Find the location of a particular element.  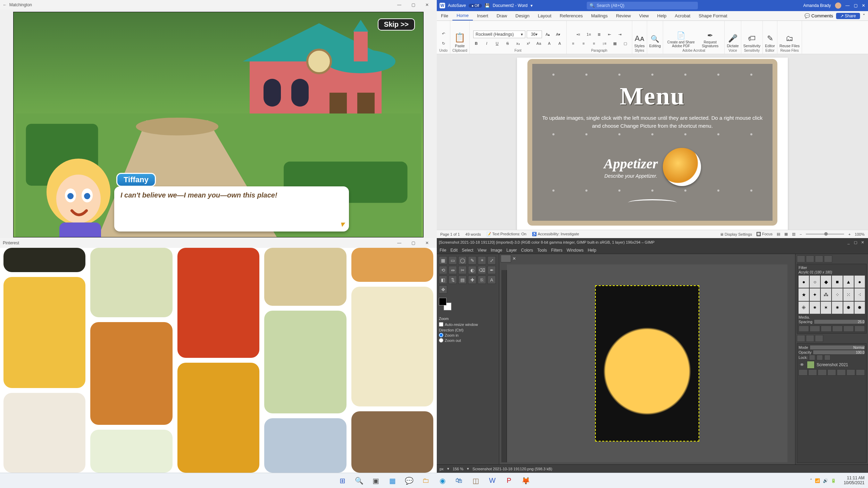

undo-icon: ↶ is located at coordinates (443, 34).